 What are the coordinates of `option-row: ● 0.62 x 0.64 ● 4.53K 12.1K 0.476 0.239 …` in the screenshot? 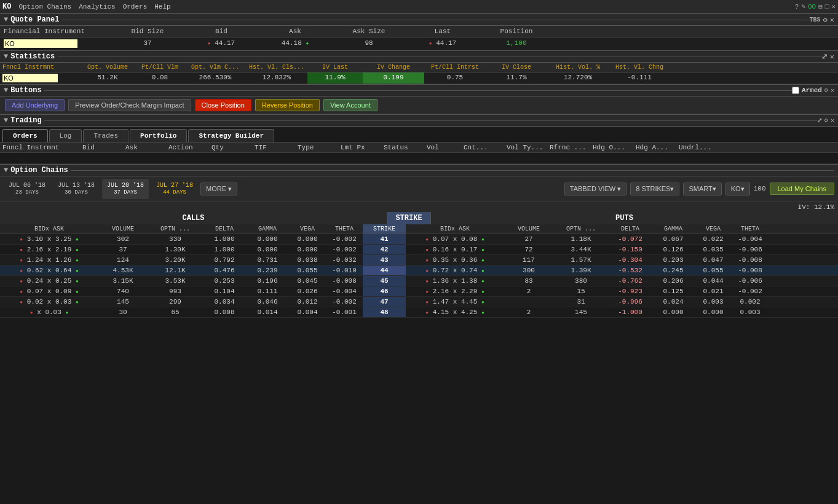 It's located at (419, 270).